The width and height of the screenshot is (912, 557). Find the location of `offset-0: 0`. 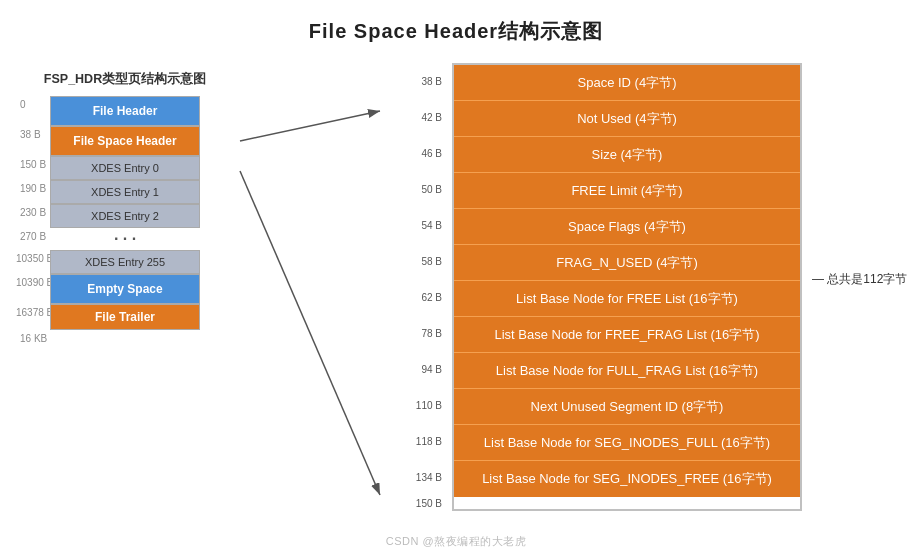

offset-0: 0 is located at coordinates (23, 104).